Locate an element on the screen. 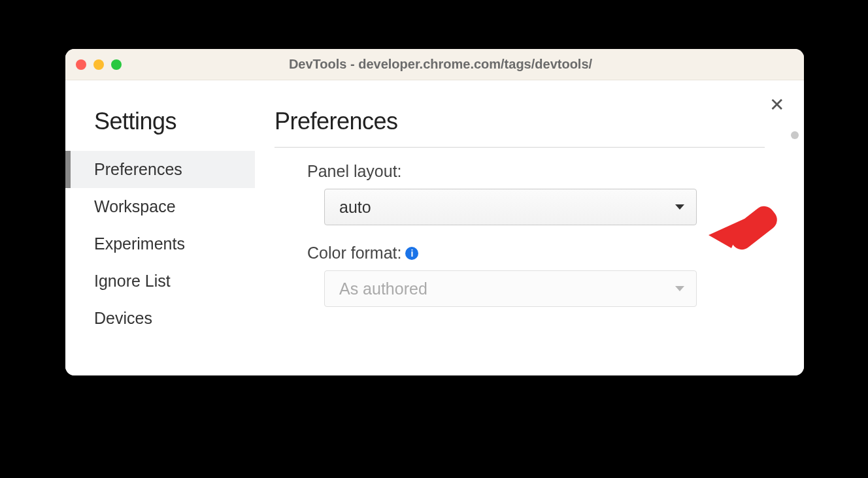 This screenshot has width=868, height=478. color-format-select: As authored is located at coordinates (510, 289).